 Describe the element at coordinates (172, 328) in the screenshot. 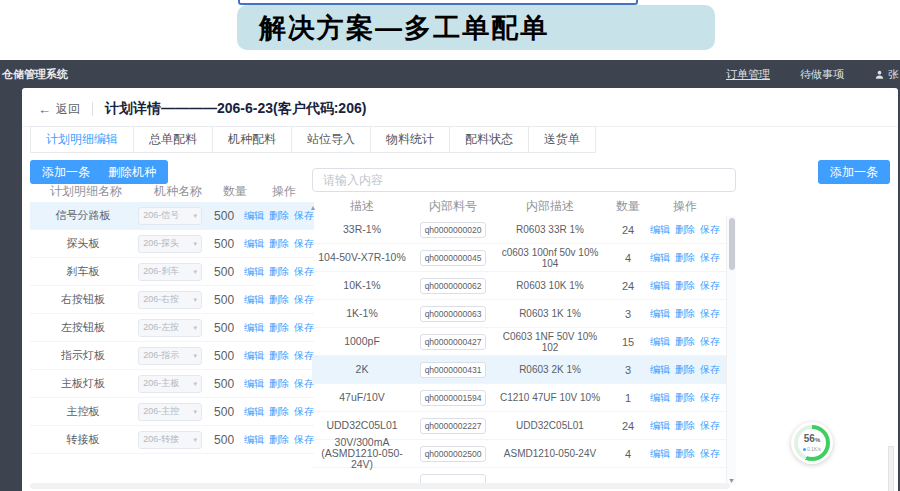

I see `table-row: 左按钮板 206-左按 ▾ 500 编辑删除保存` at that location.